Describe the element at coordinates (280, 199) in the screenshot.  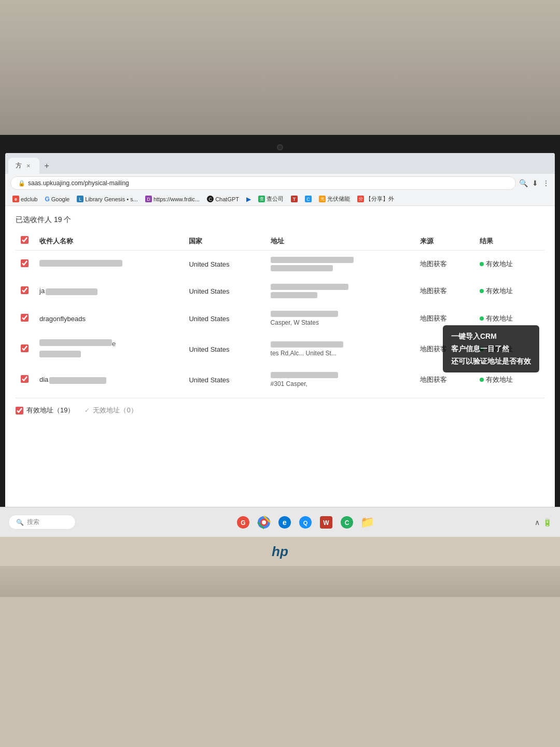
I see `bookmarks-bar: e edclub G Google L Library Genesis • s.…` at that location.